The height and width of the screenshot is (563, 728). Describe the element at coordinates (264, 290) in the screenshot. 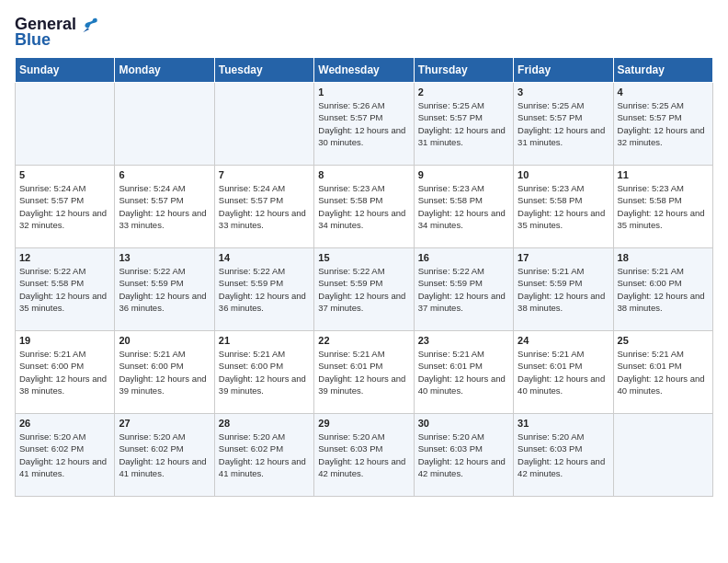

I see `calendar-cell: 14Sunrise: 5:22 AM Sunset: 5:59 PM Dayli…` at that location.